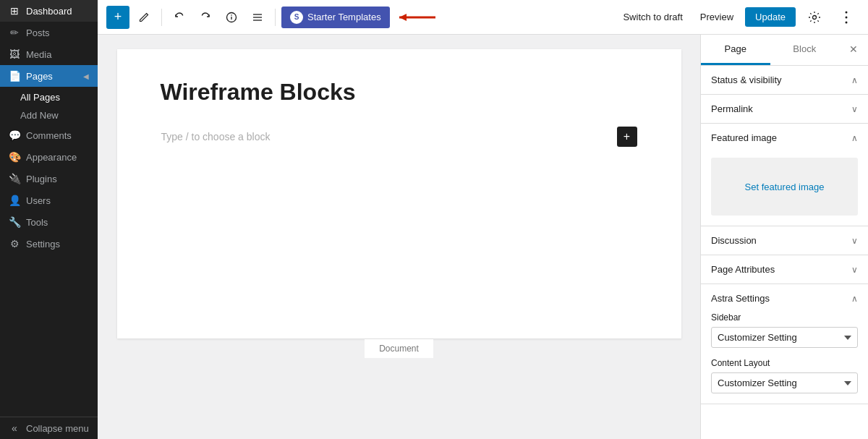  I want to click on posts-icon: ✏, so click(14, 33).